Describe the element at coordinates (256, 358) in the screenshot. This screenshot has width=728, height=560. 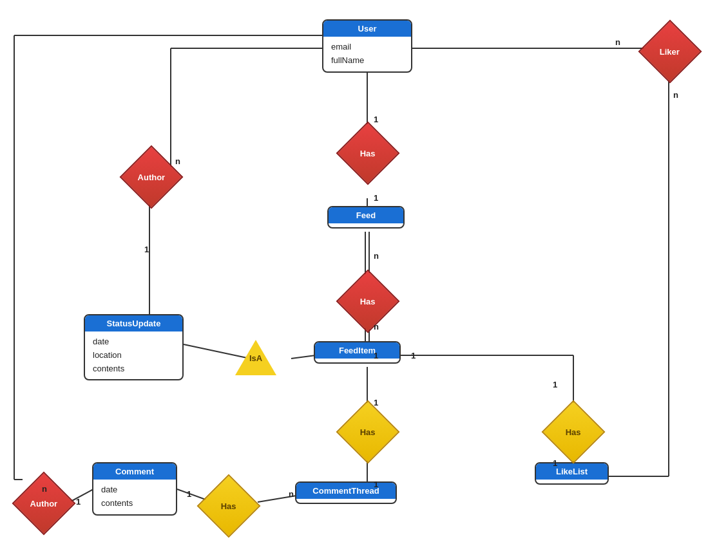
I see `triangle-isa-label: IsA` at that location.